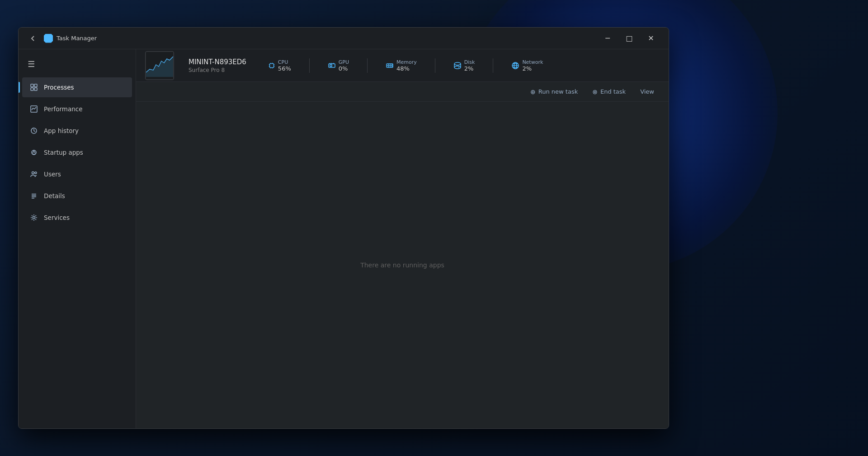  What do you see at coordinates (558, 91) in the screenshot?
I see `run-task-label: Run new task` at bounding box center [558, 91].